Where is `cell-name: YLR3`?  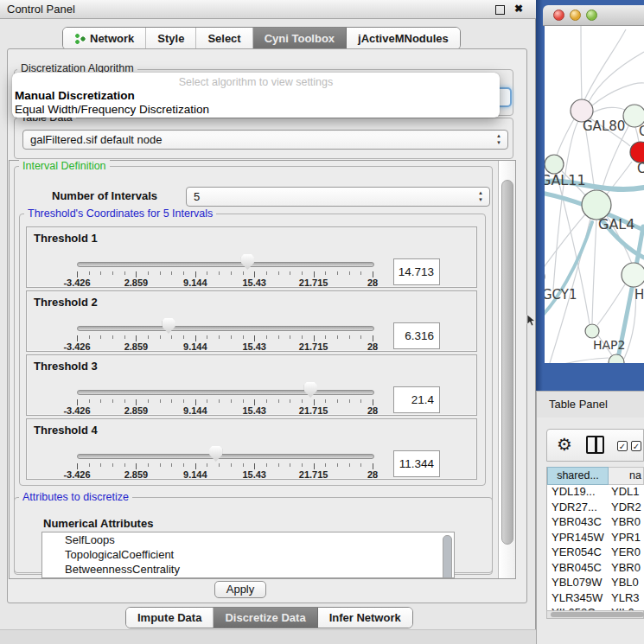 cell-name: YLR3 is located at coordinates (626, 599).